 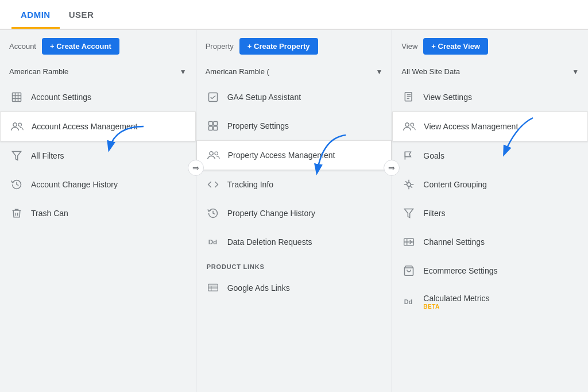 What do you see at coordinates (455, 185) in the screenshot?
I see `content-grouping-label: Content Grouping` at bounding box center [455, 185].